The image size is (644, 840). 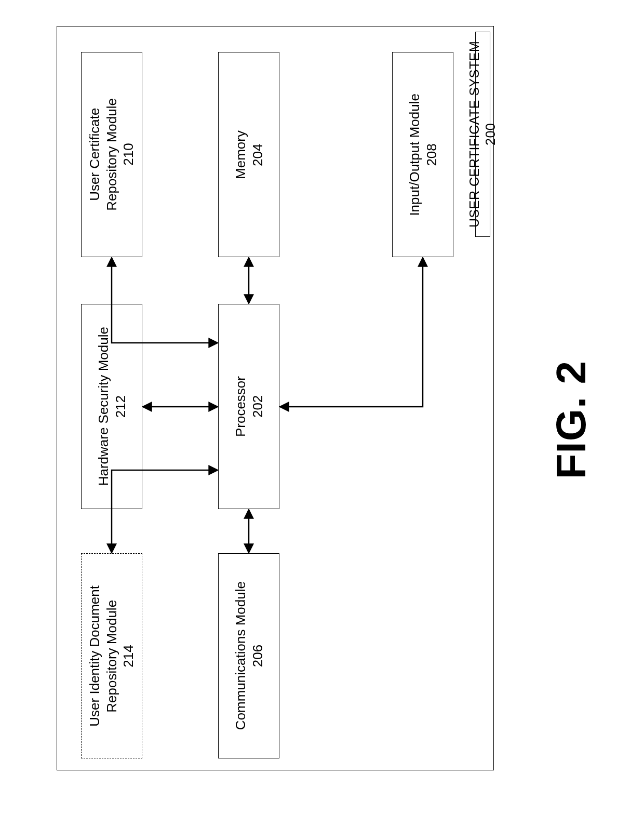 I want to click on label-208: Input/Output Module 208, so click(x=423, y=155).